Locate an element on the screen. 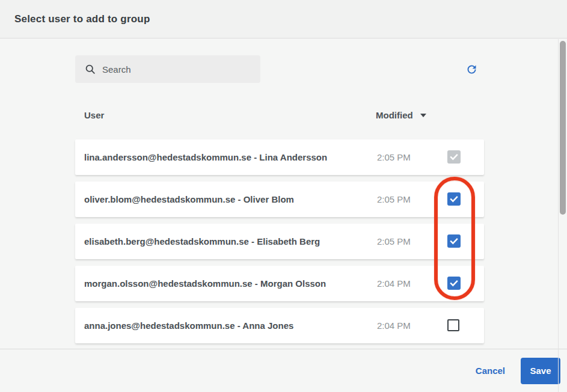 The width and height of the screenshot is (567, 392). dialog-footer: Cancel Save is located at coordinates (284, 370).